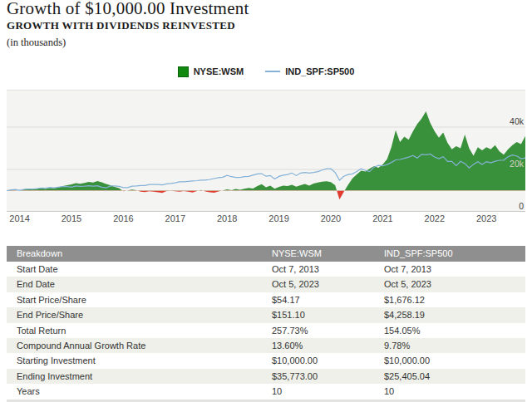 This screenshot has width=532, height=402. Describe the element at coordinates (211, 71) in the screenshot. I see `legend-item-nyse-wsm: NYSE:WSM` at that location.